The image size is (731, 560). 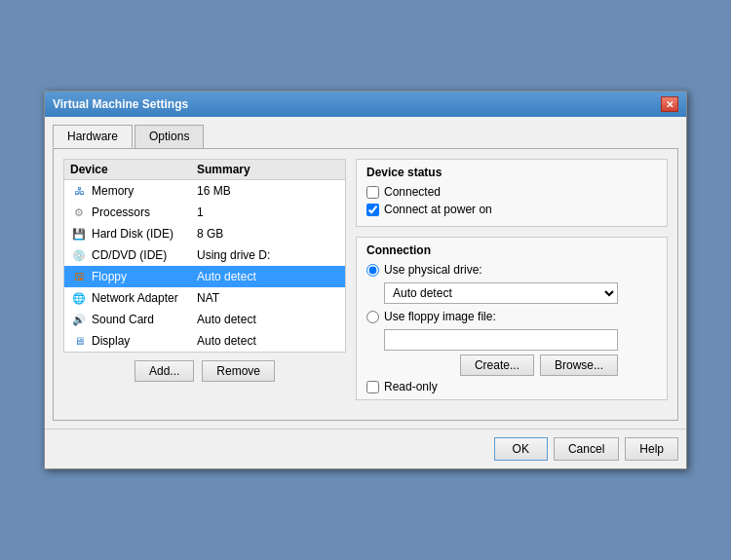 I want to click on ok-button: OK, so click(x=520, y=449).